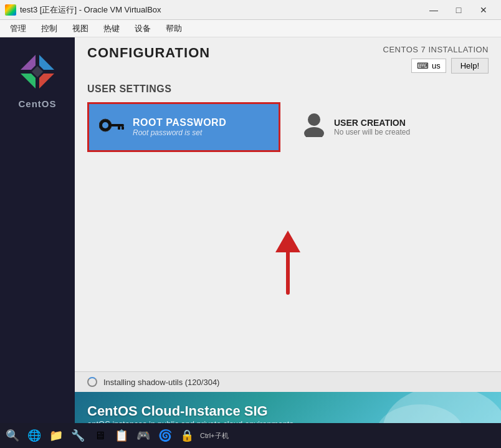 The height and width of the screenshot is (448, 501). What do you see at coordinates (143, 29) in the screenshot?
I see `menu-device: 设备` at bounding box center [143, 29].